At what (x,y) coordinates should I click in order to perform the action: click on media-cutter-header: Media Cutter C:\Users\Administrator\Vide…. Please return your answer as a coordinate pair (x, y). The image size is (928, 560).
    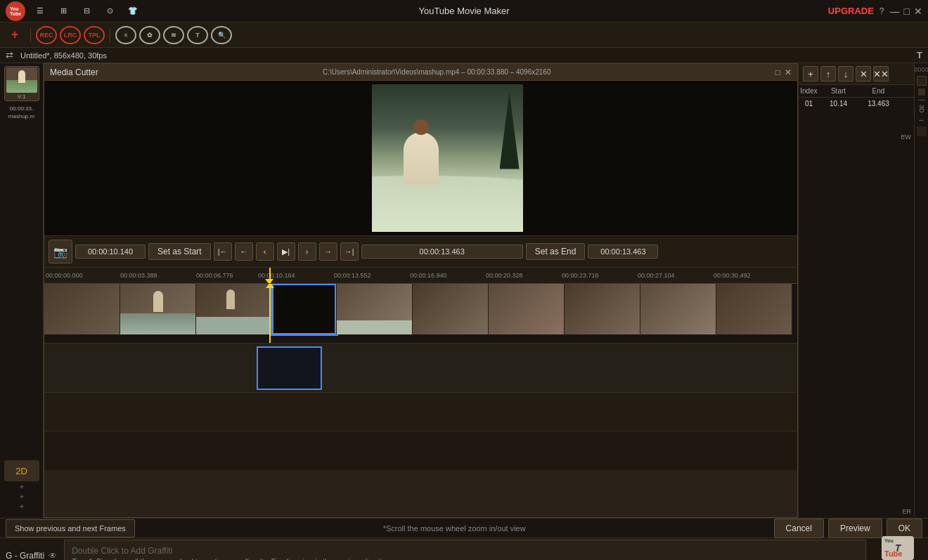
    Looking at the image, I should click on (420, 72).